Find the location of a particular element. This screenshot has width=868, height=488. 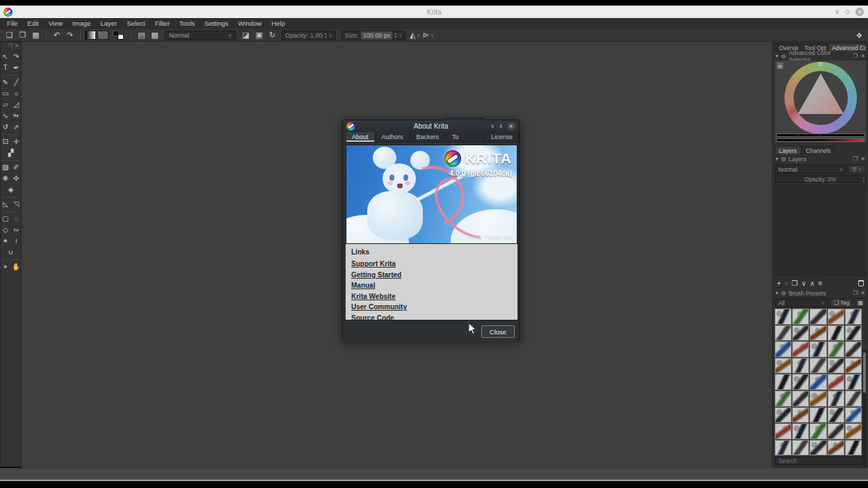

advanced-color-selector-header: ▾ ◍ Advanced Color Selector ❐ ✕ is located at coordinates (821, 56).